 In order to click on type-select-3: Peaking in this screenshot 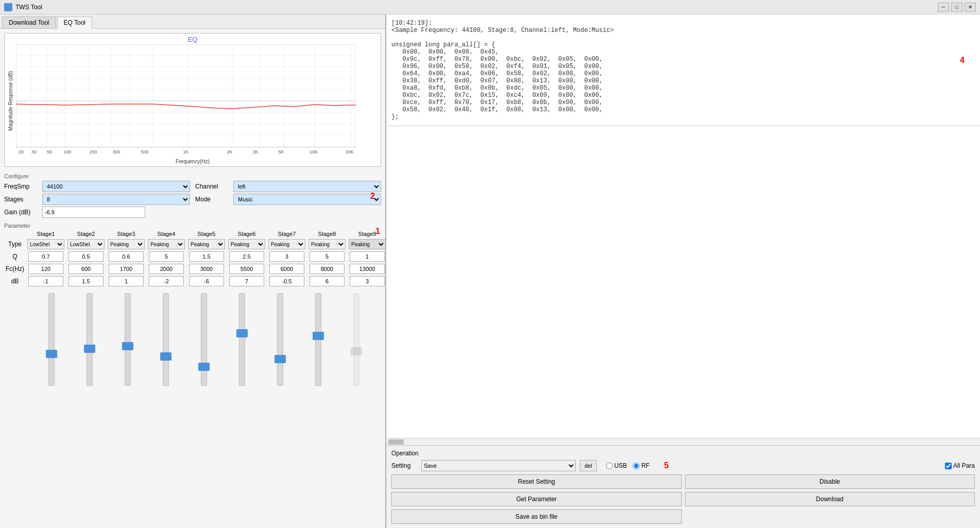, I will do `click(126, 244)`.